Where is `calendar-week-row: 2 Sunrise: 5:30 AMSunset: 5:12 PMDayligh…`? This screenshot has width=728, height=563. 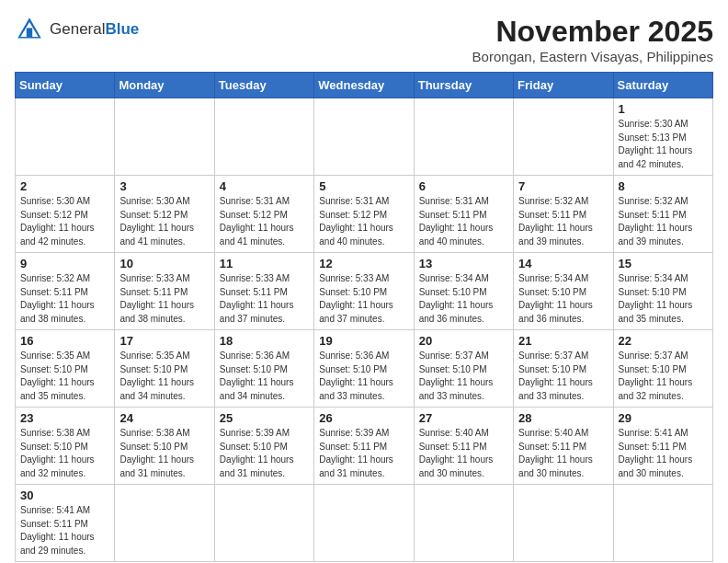
calendar-week-row: 2 Sunrise: 5:30 AMSunset: 5:12 PMDayligh… is located at coordinates (364, 214).